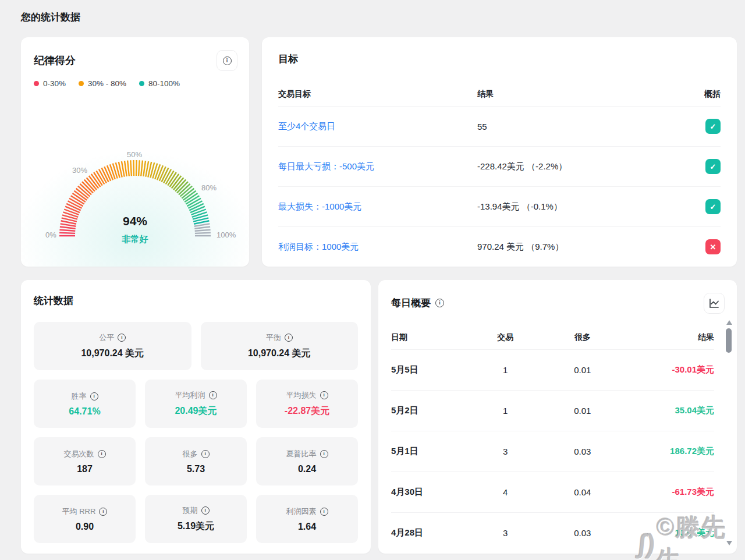 This screenshot has height=560, width=745. I want to click on daily-table-header: 日期 交易 很多 结果, so click(553, 338).